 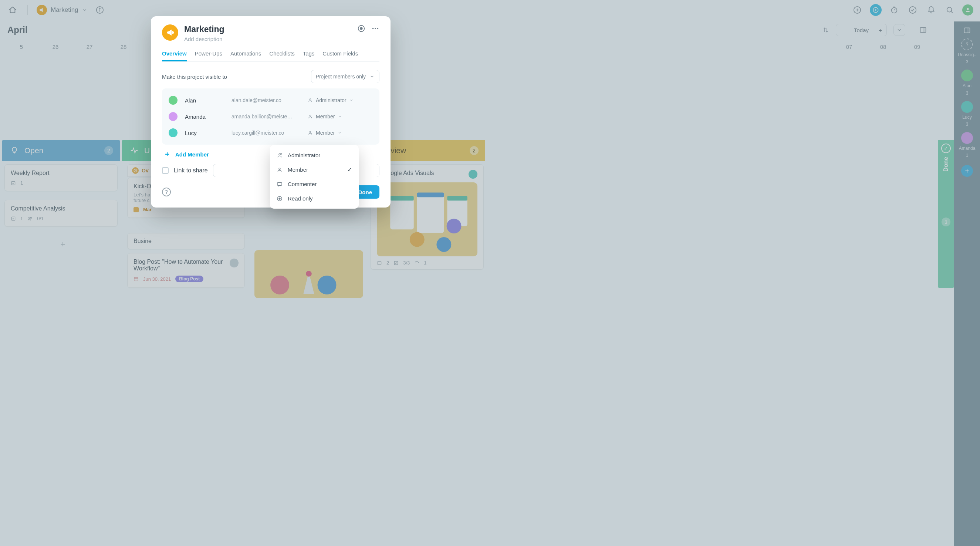 I want to click on member-row: Amanda amanda.ballion@meiste… Member, so click(x=271, y=116).